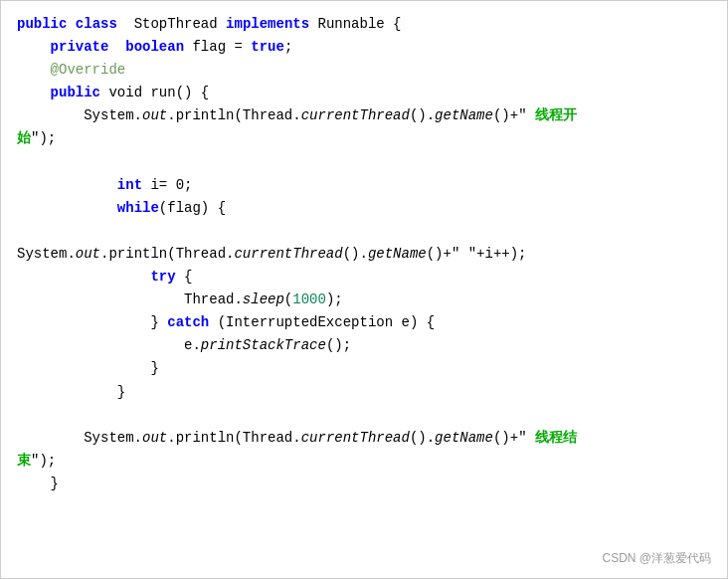 This screenshot has height=579, width=728. What do you see at coordinates (556, 438) in the screenshot?
I see `string-end2: 线程结` at bounding box center [556, 438].